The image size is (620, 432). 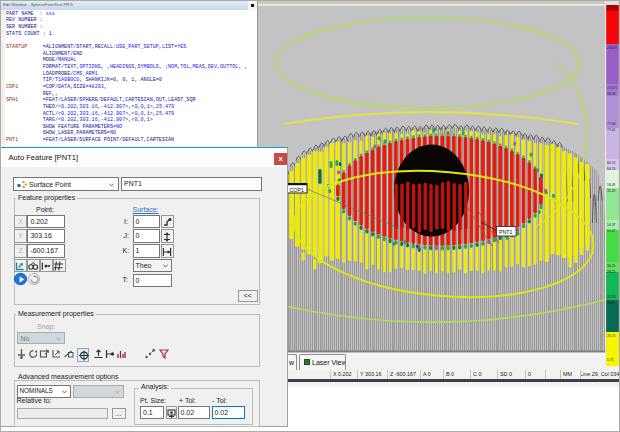 What do you see at coordinates (612, 272) in the screenshot?
I see `svg-text: 28.25` at bounding box center [612, 272].